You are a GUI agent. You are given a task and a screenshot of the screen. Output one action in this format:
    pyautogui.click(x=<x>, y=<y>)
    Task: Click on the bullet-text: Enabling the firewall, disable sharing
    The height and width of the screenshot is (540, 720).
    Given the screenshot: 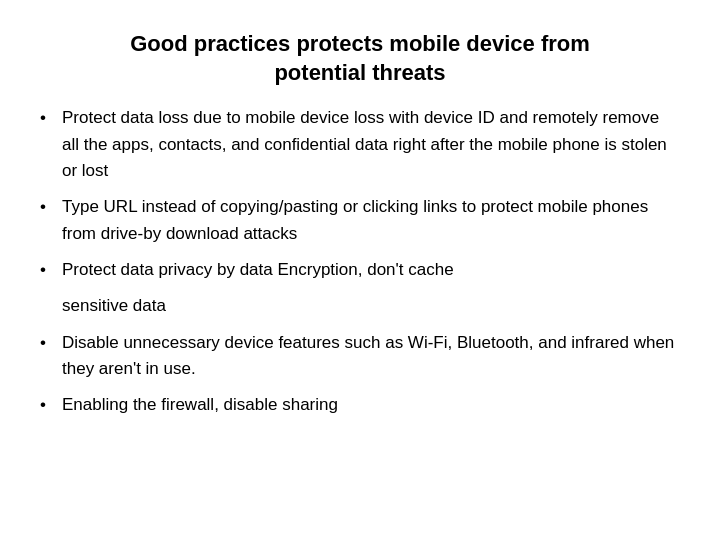 What is the action you would take?
    pyautogui.click(x=371, y=405)
    